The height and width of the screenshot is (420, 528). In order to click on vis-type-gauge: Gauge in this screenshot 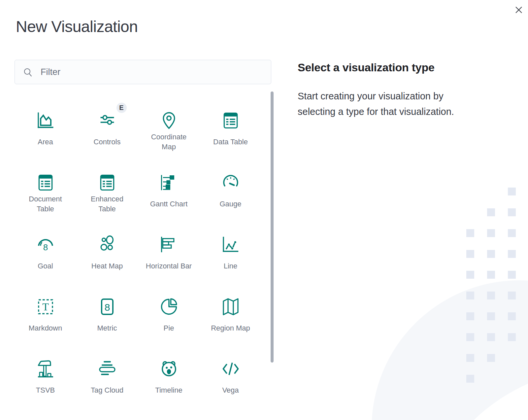, I will do `click(230, 191)`.